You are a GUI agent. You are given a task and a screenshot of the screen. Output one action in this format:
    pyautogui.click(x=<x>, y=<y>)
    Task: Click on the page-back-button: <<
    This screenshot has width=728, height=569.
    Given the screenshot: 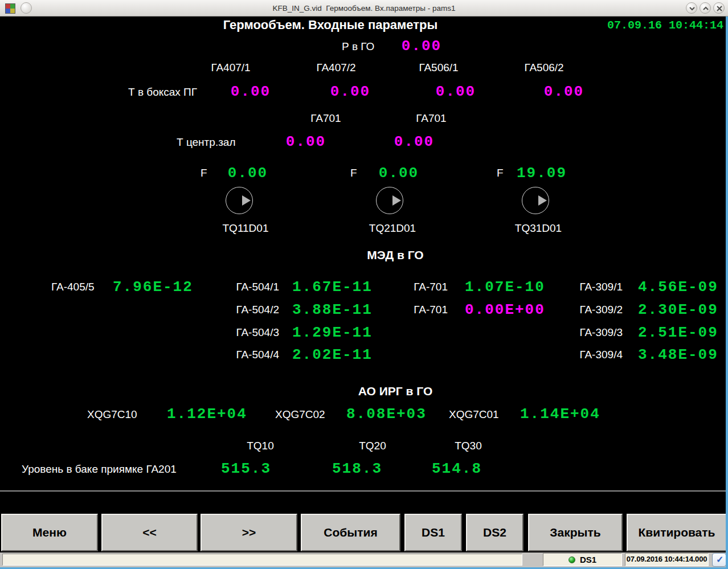 What is the action you would take?
    pyautogui.click(x=149, y=533)
    